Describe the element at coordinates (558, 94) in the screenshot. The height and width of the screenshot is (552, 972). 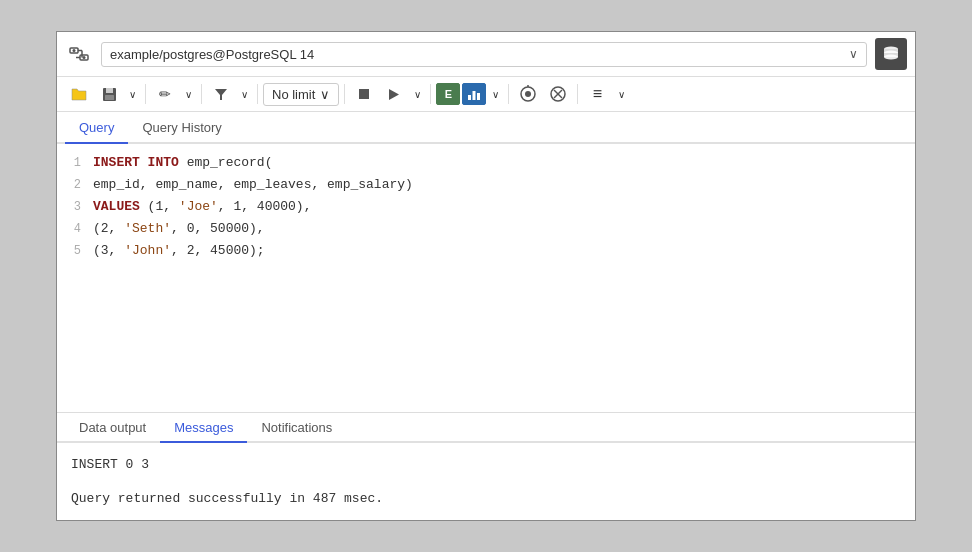
I see `rollback-button` at that location.